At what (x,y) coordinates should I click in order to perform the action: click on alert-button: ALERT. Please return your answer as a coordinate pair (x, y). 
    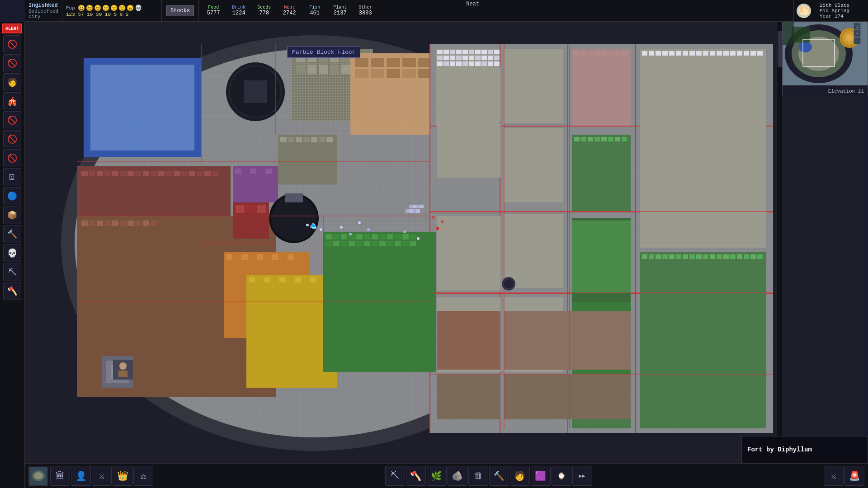
    Looking at the image, I should click on (12, 28).